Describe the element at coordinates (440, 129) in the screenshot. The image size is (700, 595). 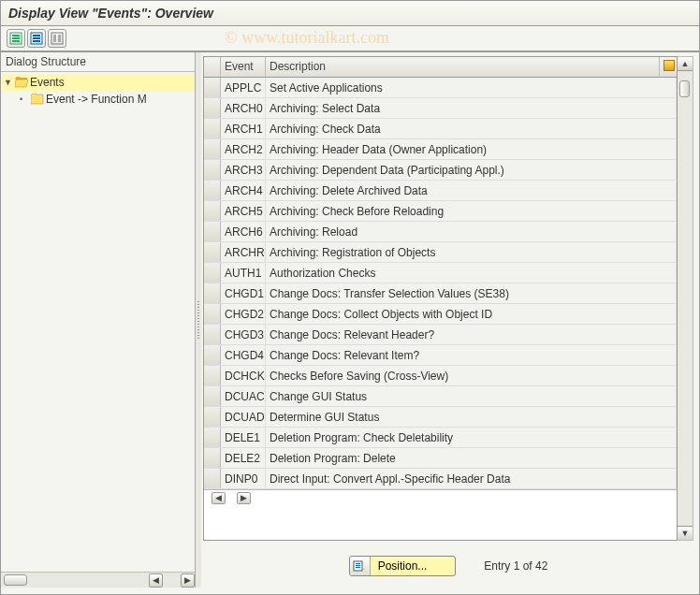
I see `table-row: ARCH1Archiving: Check Data` at that location.